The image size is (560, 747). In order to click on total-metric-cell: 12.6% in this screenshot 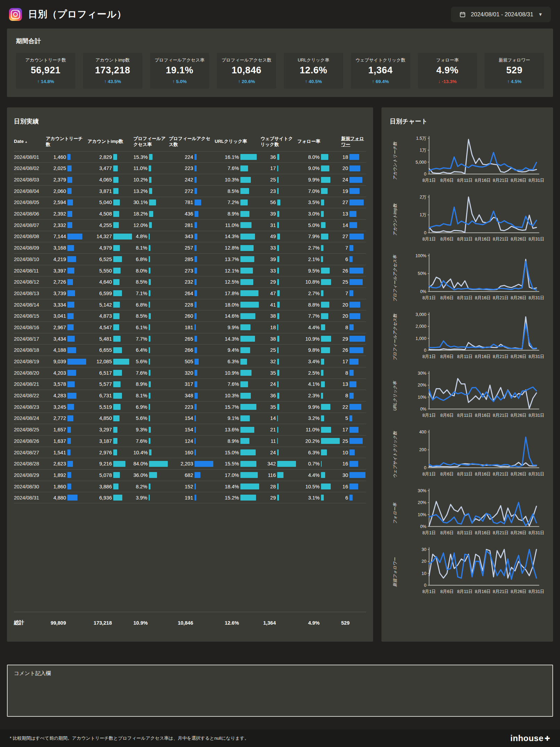, I will do `click(237, 623)`.